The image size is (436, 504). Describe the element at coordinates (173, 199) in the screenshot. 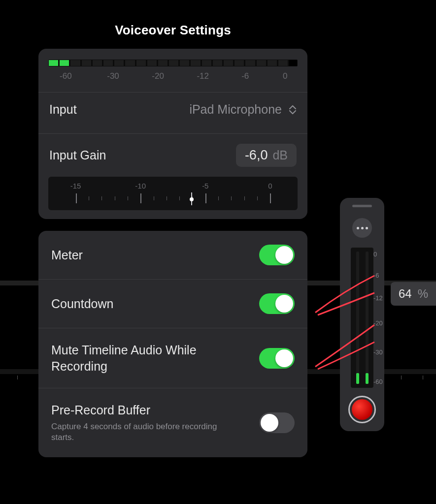

I see `gain-slider-track` at that location.